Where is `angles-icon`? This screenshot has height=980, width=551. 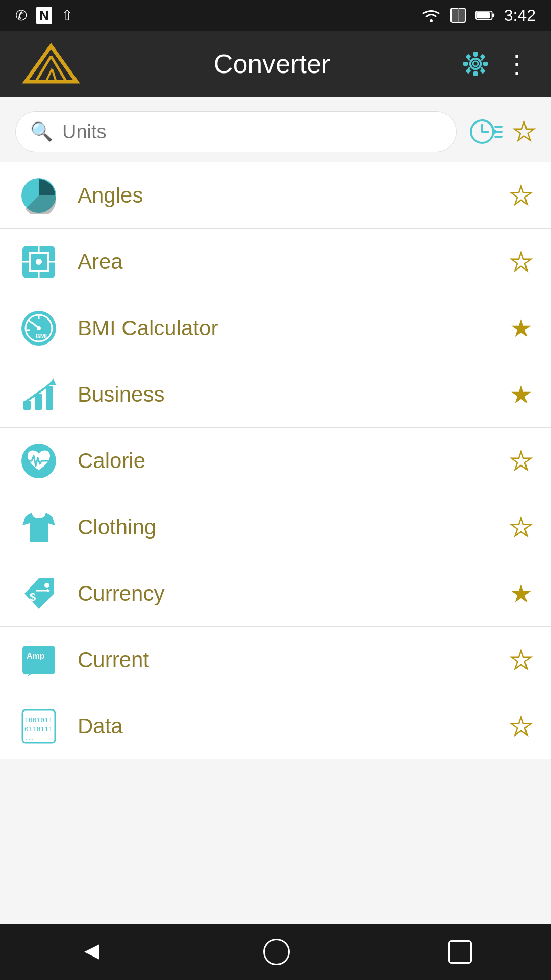
angles-icon is located at coordinates (39, 195).